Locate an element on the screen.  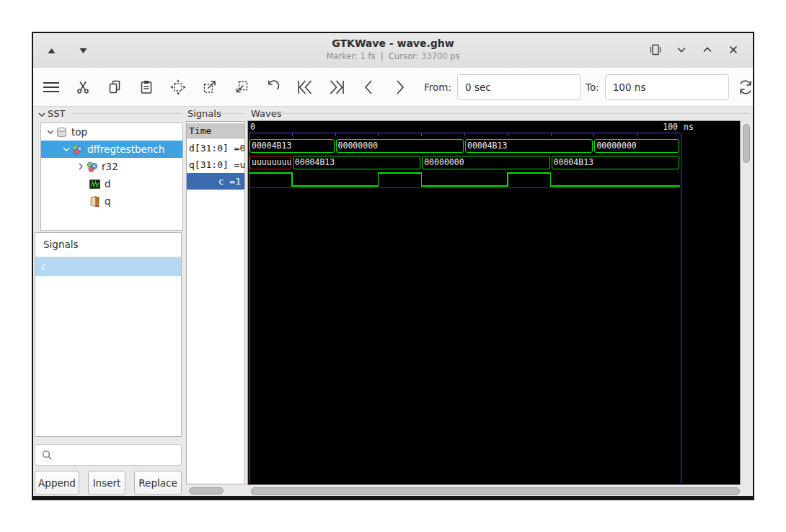
minimize-button is located at coordinates (681, 50).